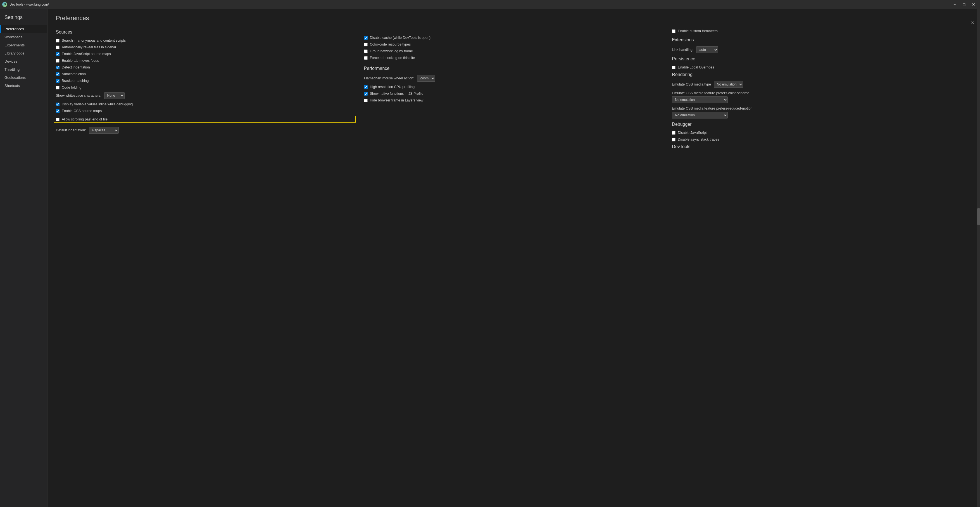  Describe the element at coordinates (205, 120) in the screenshot. I see `checkbox-scroll-past-end: Allow scrolling past end of file` at that location.